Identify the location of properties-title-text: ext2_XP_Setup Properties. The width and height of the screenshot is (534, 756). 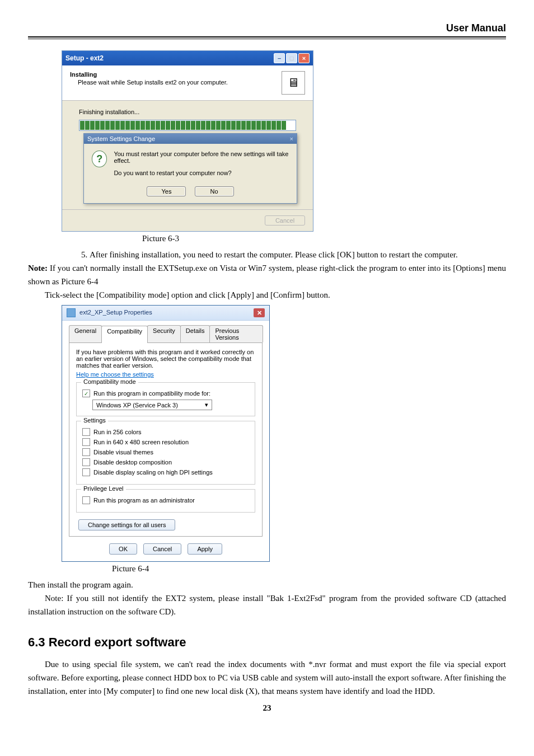
(116, 312).